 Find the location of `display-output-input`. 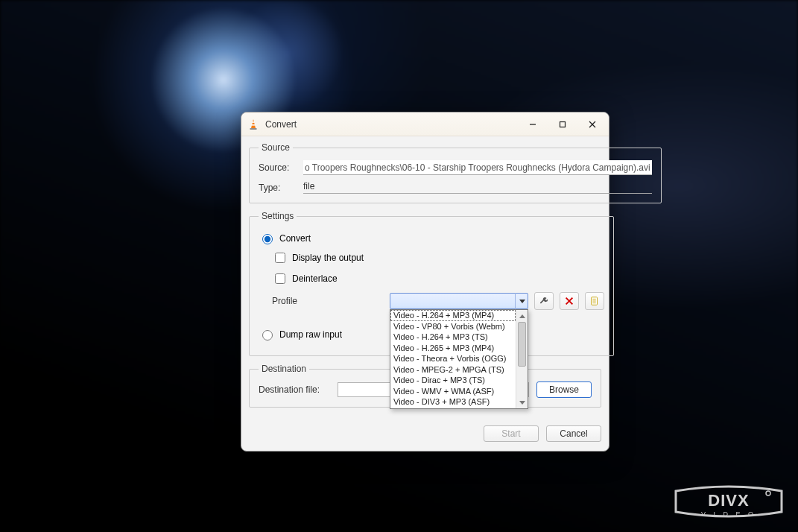

display-output-input is located at coordinates (280, 258).